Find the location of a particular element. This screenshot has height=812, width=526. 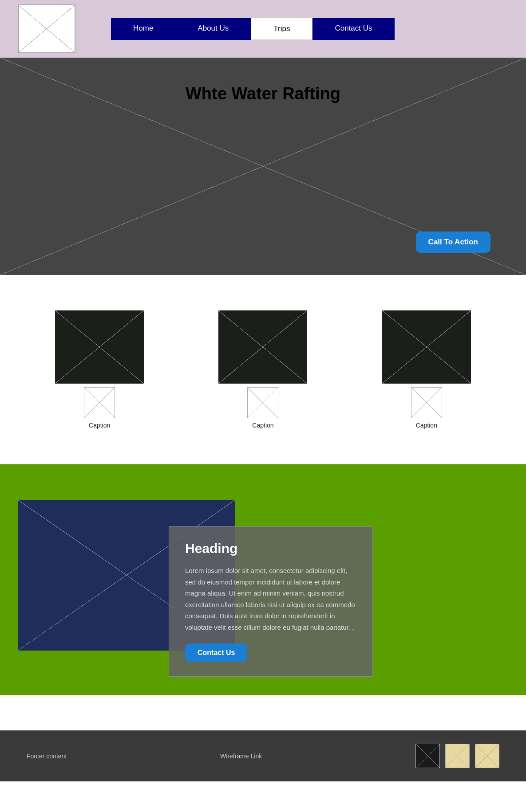

cta-button: Call To Action is located at coordinates (453, 242).